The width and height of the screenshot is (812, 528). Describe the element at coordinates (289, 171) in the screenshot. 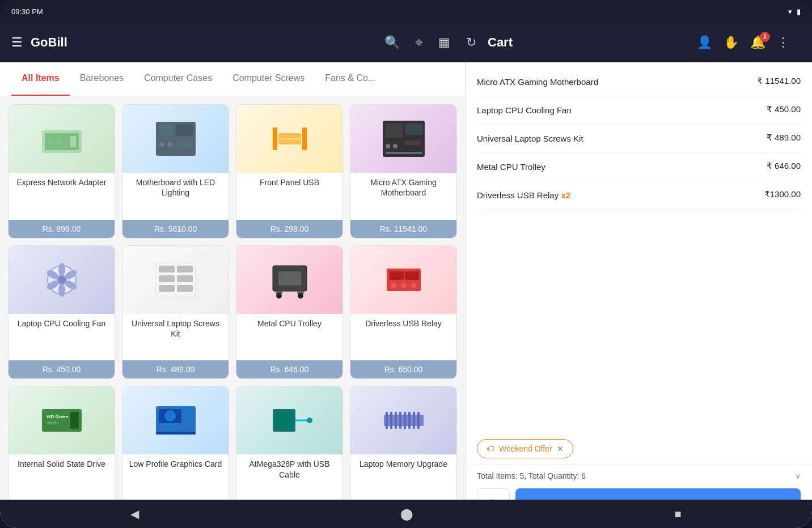

I see `product-card: Front Panel USB Rs. 298.00` at that location.